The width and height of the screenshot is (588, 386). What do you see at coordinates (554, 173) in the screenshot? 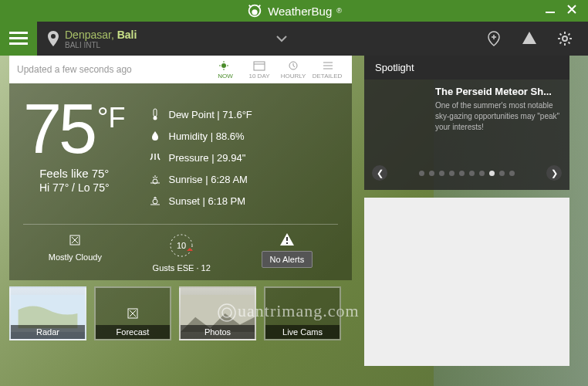
I see `spotlight-next: ❯` at bounding box center [554, 173].